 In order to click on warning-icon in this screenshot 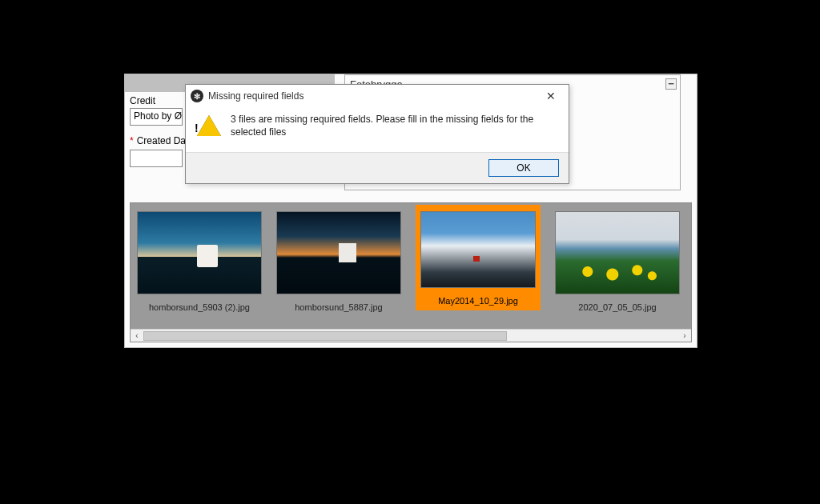, I will do `click(209, 126)`.